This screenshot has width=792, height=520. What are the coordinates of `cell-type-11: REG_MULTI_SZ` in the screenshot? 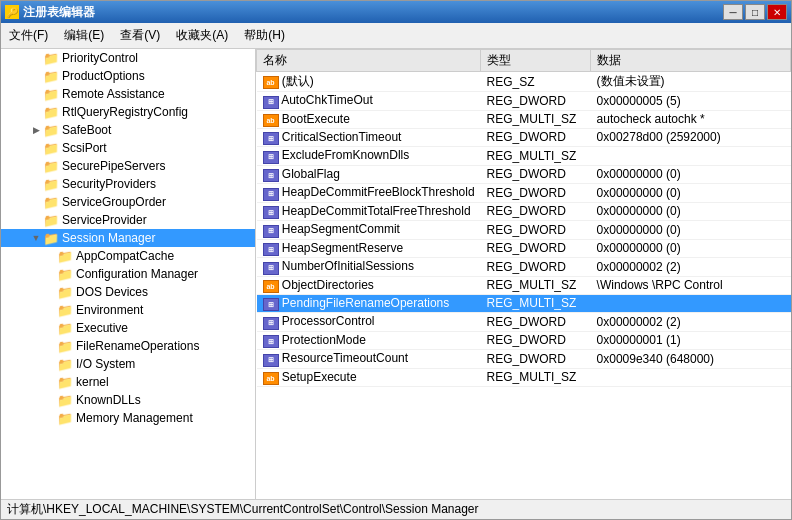 It's located at (536, 285).